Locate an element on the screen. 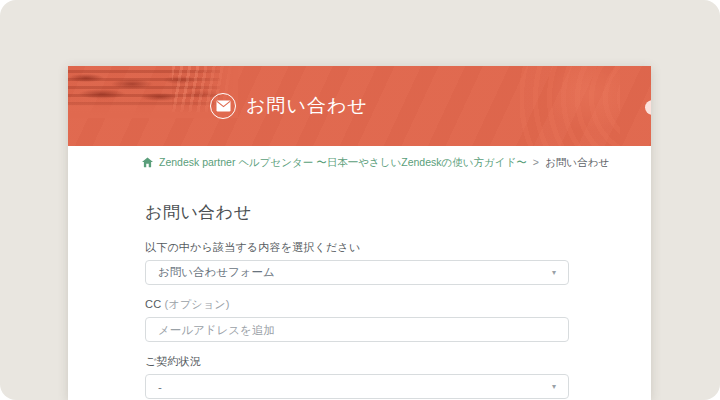 This screenshot has height=400, width=720. inquiry-type-field: 以下の中から該当する内容を選択ください お問い合わせフォーム ▾ is located at coordinates (357, 262).